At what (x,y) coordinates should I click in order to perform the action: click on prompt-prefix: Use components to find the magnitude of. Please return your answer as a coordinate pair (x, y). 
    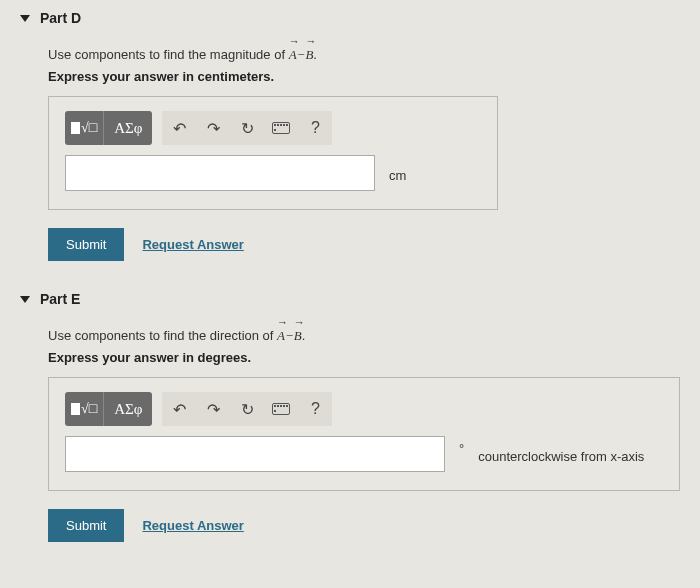
    Looking at the image, I should click on (168, 54).